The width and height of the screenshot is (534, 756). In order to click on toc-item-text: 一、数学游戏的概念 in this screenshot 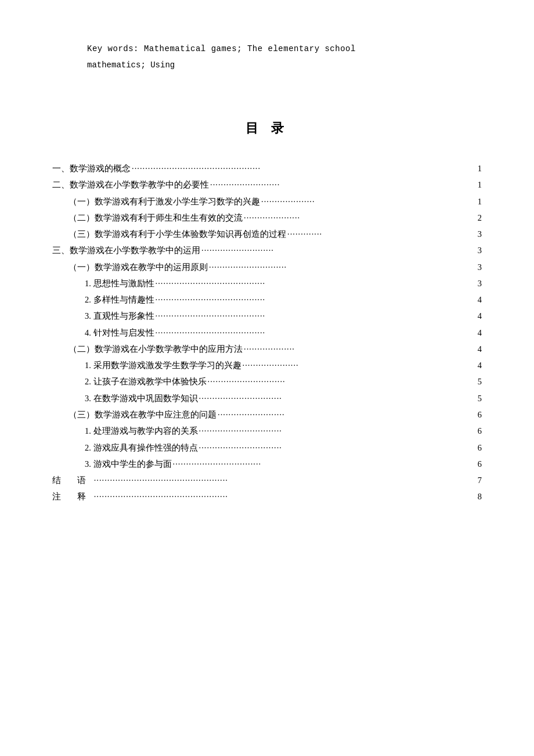, I will do `click(92, 168)`.